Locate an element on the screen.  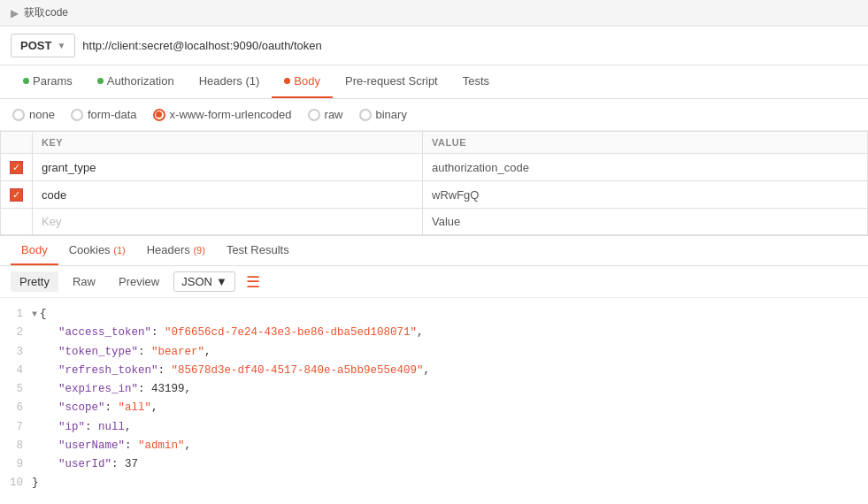
radio-label-form-data: form-data is located at coordinates (112, 115).